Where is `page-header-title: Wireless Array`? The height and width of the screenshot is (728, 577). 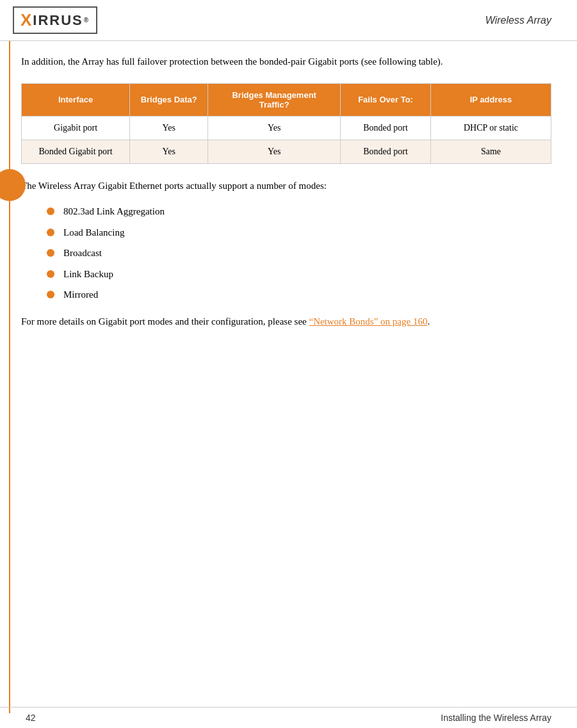
page-header-title: Wireless Array is located at coordinates (519, 20).